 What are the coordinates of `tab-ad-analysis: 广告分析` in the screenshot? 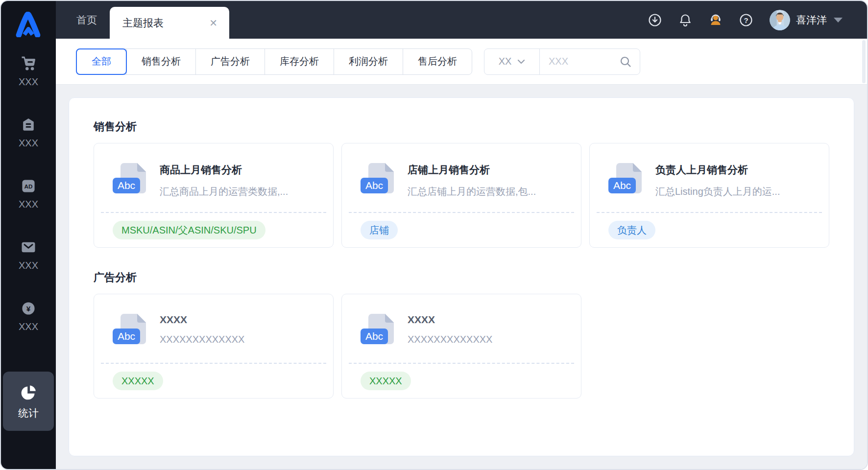 It's located at (230, 62).